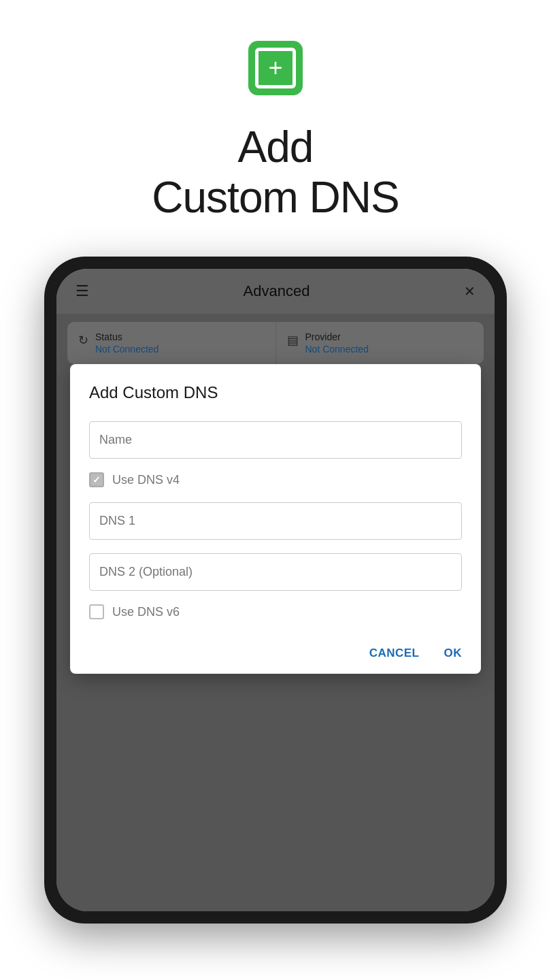 This screenshot has height=980, width=551. What do you see at coordinates (276, 521) in the screenshot?
I see `dns1-input` at bounding box center [276, 521].